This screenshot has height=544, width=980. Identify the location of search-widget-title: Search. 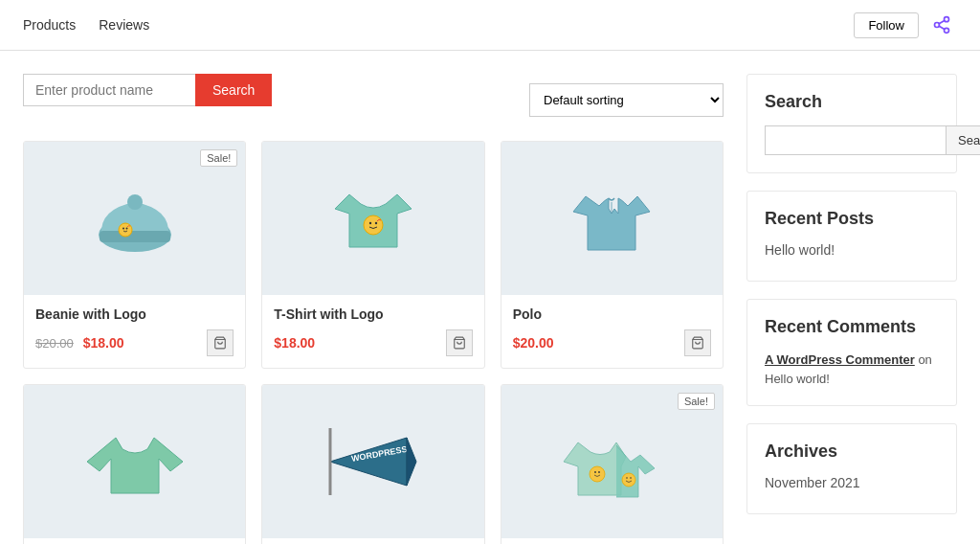
(852, 102).